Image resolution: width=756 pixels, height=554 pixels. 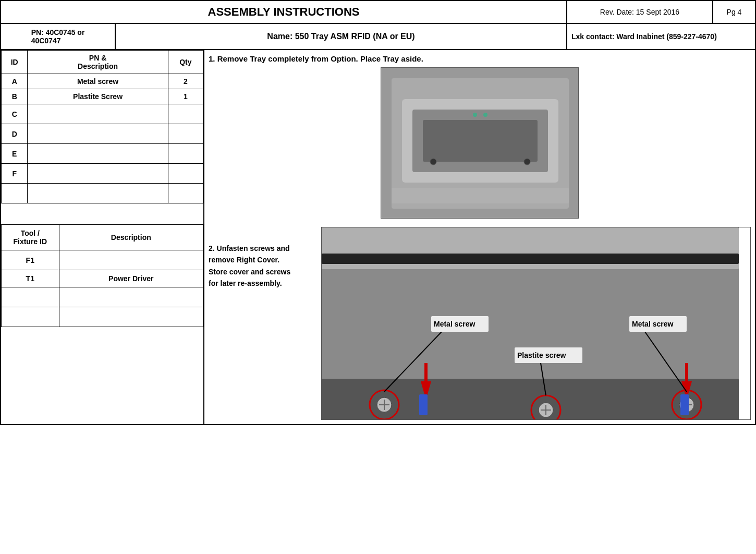 What do you see at coordinates (186, 81) in the screenshot?
I see `row-a-qty: 2` at bounding box center [186, 81].